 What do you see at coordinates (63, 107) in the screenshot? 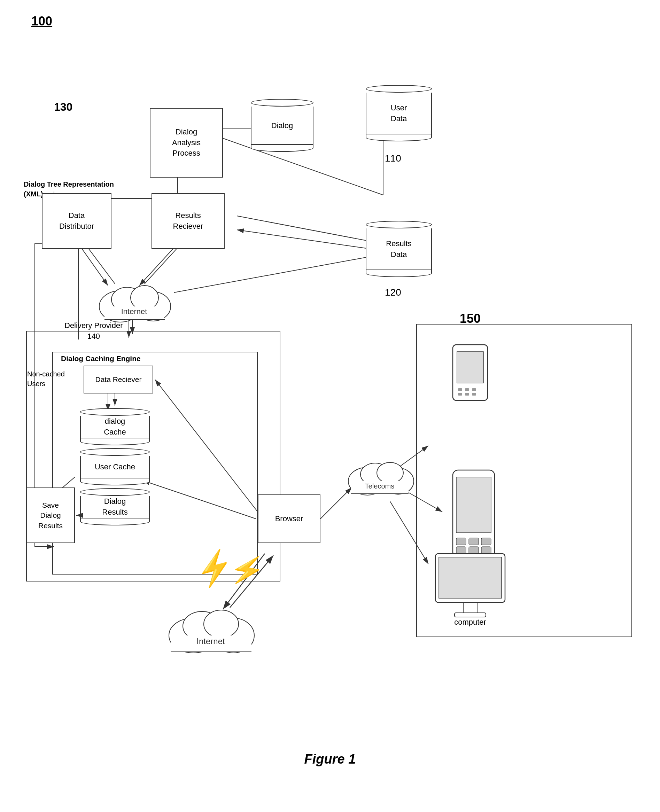
I see `label-130: 130` at bounding box center [63, 107].